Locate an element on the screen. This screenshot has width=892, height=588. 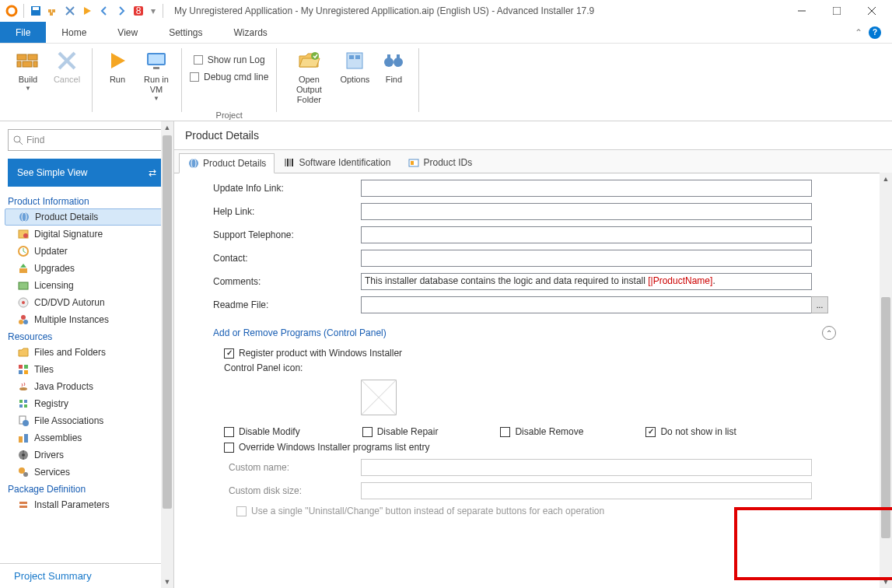
input-update-info is located at coordinates (586, 188).